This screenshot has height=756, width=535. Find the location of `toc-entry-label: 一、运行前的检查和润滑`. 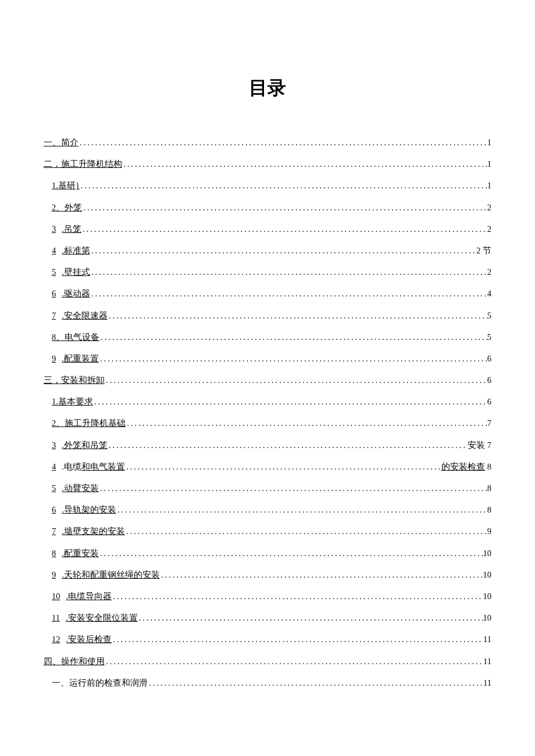

toc-entry-label: 一、运行前的检查和润滑 is located at coordinates (100, 683).